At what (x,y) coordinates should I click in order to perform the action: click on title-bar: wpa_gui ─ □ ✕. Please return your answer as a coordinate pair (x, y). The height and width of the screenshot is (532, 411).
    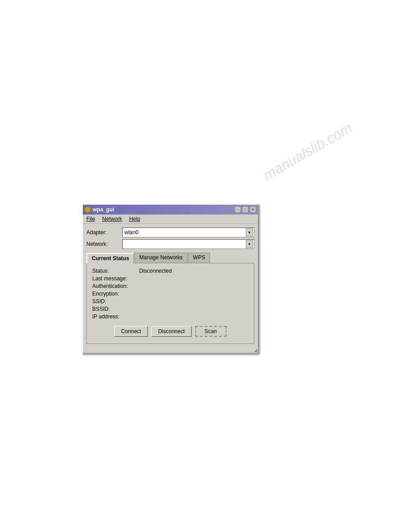
    Looking at the image, I should click on (170, 210).